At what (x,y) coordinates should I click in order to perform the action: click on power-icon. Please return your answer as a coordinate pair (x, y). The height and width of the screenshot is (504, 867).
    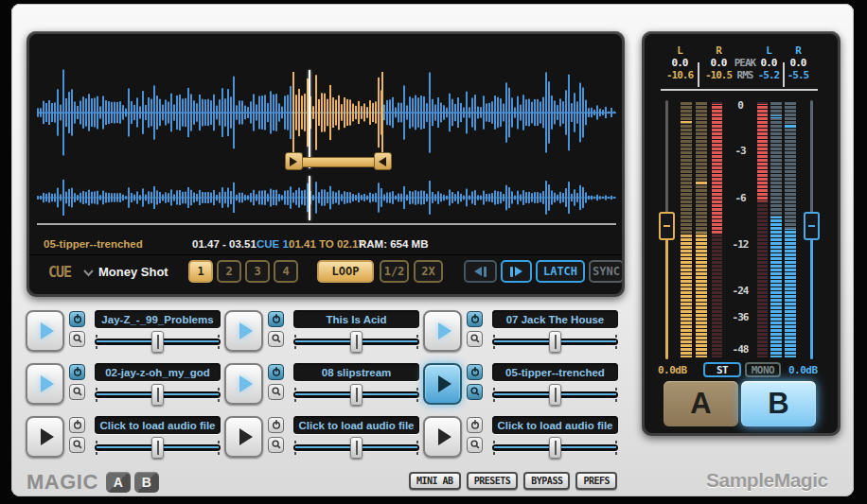
    Looking at the image, I should click on (475, 373).